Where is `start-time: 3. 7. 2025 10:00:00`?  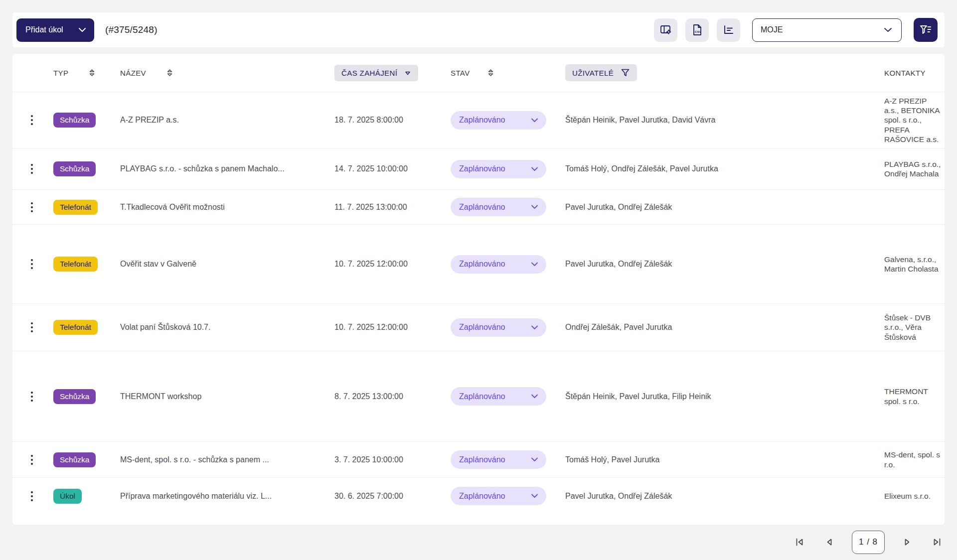
start-time: 3. 7. 2025 10:00:00 is located at coordinates (369, 459).